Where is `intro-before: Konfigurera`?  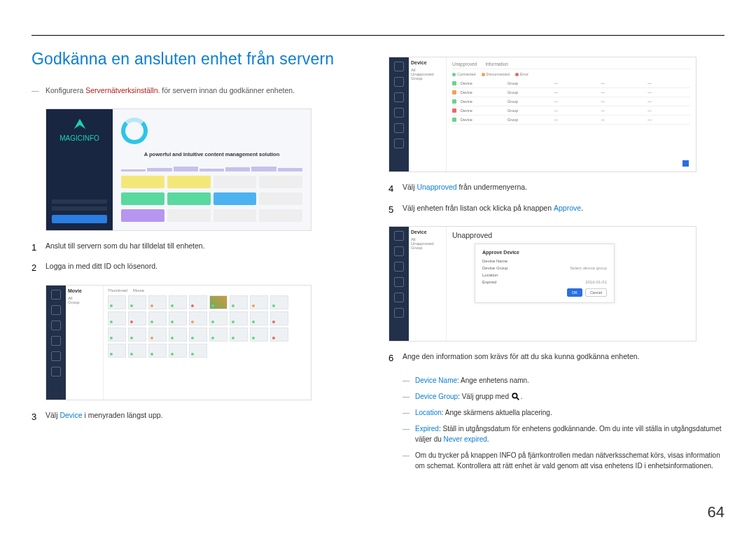 intro-before: Konfigurera is located at coordinates (66, 90).